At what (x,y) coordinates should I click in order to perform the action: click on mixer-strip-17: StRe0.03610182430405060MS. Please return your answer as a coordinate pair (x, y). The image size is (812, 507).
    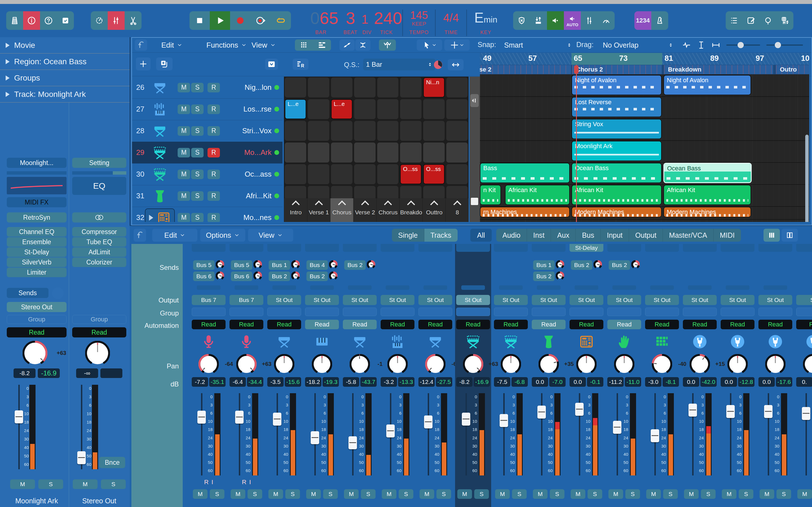
    Looking at the image, I should click on (804, 376).